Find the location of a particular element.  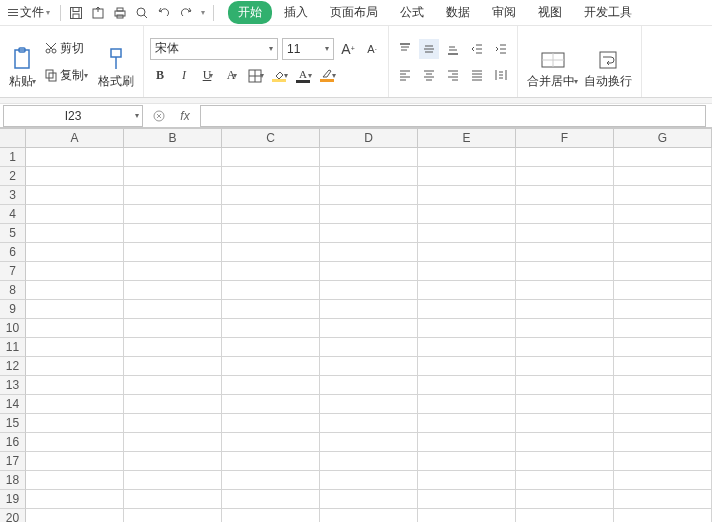

fx-icon: fx is located at coordinates (185, 116).